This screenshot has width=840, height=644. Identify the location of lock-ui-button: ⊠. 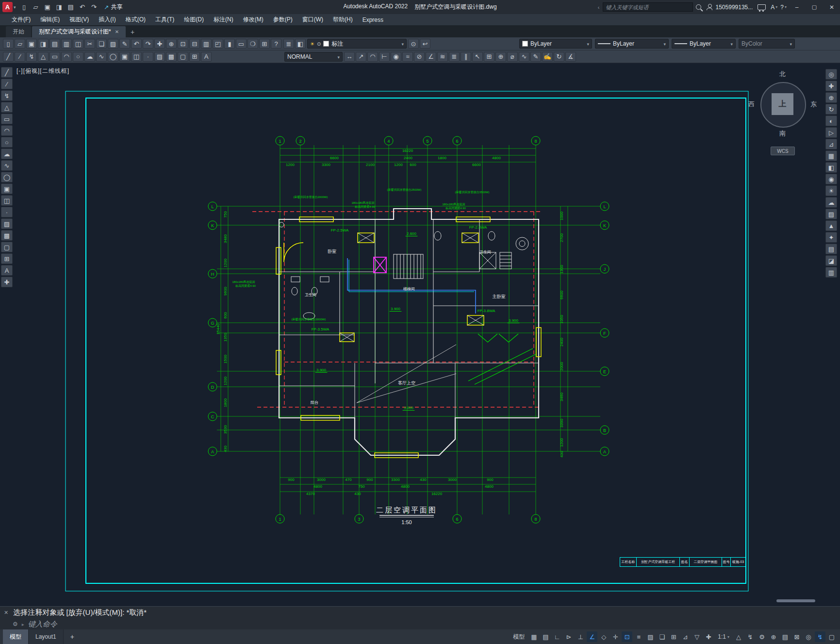
(797, 637).